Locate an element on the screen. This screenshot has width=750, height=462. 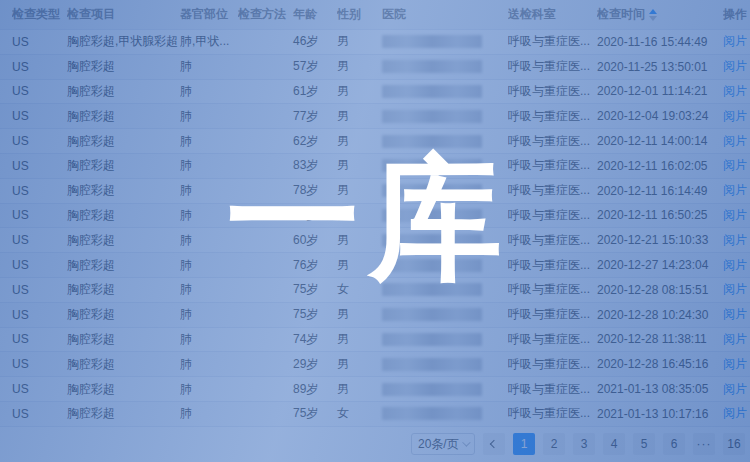
page-button-3: 3 is located at coordinates (584, 444).